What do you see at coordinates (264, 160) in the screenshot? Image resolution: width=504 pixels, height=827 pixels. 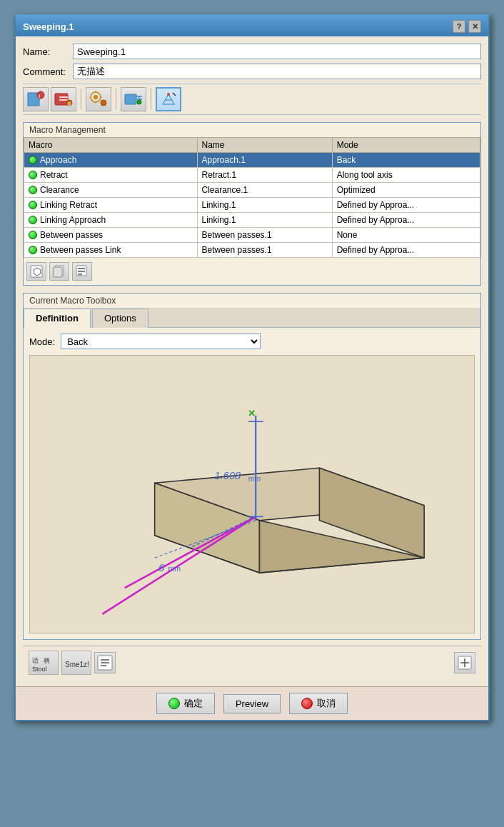 I see `name-cell: Approach.1` at bounding box center [264, 160].